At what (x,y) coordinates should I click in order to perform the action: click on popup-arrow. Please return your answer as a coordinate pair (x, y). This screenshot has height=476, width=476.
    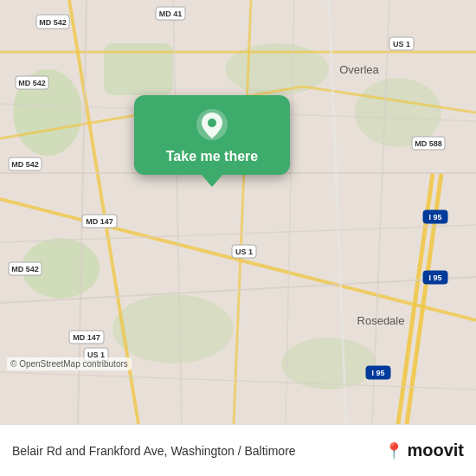
    Looking at the image, I should click on (212, 181).